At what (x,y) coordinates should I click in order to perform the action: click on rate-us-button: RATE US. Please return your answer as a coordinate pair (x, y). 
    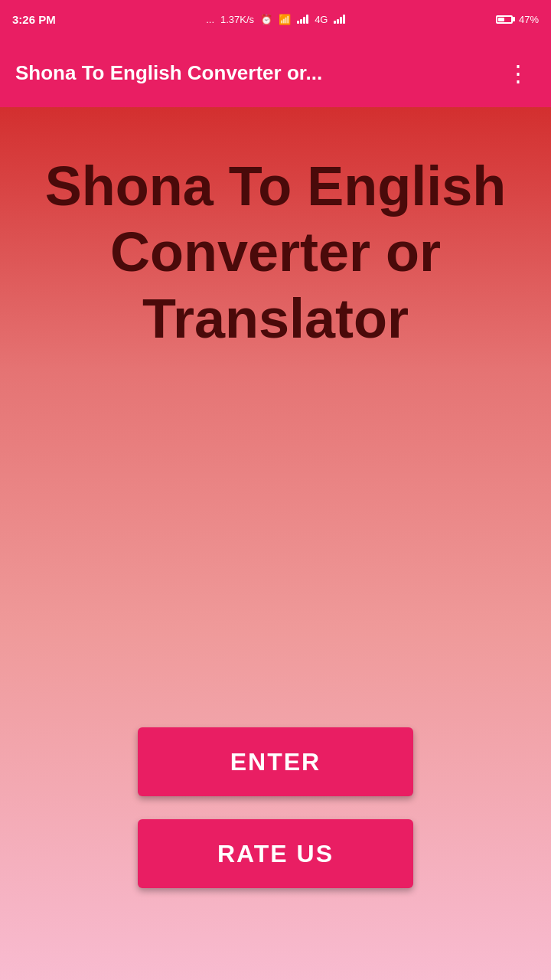
    Looking at the image, I should click on (276, 854).